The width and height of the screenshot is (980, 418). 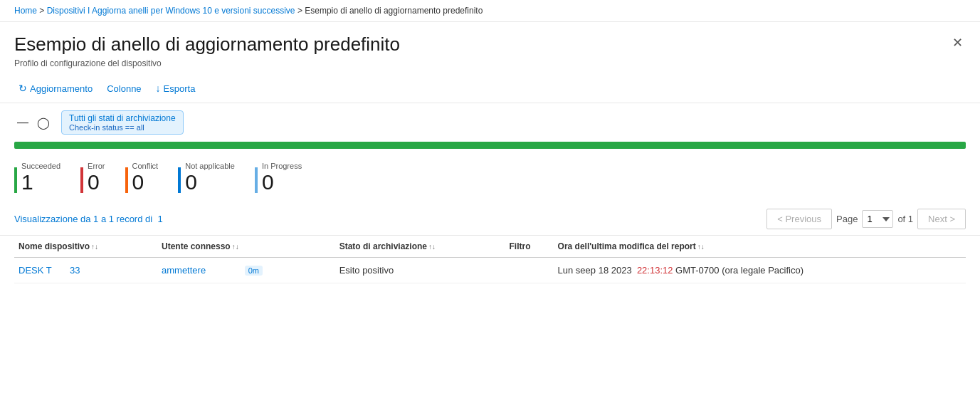 What do you see at coordinates (598, 271) in the screenshot?
I see `time-date: Lun seep 18 2023` at bounding box center [598, 271].